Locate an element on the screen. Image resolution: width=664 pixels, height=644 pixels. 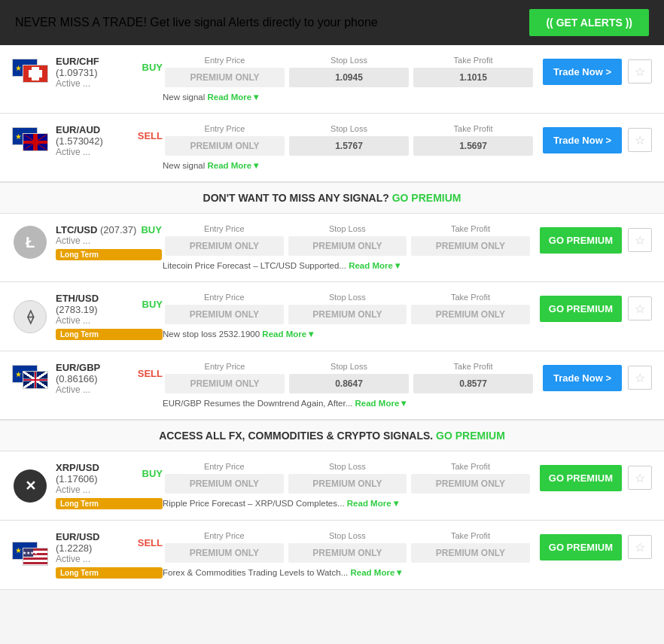
divider-text: ACCESS ALL FX, COMMODITIES & CRYPTO SIGN… is located at coordinates (297, 436).